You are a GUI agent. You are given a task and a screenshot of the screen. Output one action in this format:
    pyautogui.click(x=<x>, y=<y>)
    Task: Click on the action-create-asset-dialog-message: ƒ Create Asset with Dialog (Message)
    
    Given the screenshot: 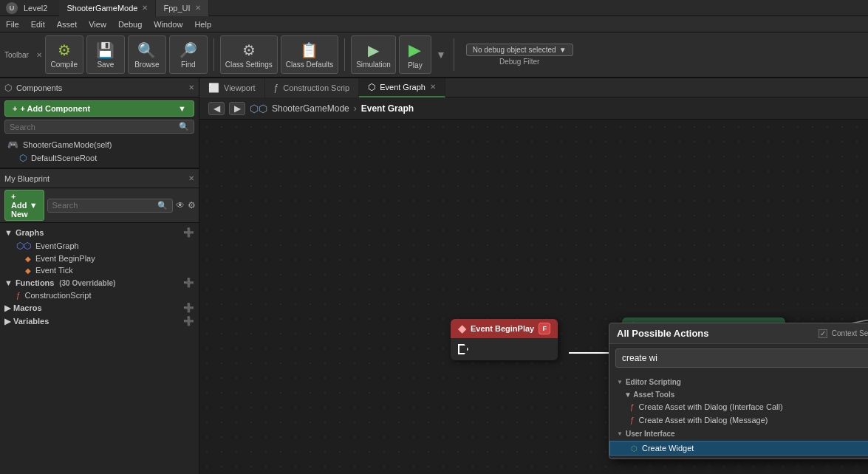 What is the action you would take?
    pyautogui.click(x=739, y=420)
    